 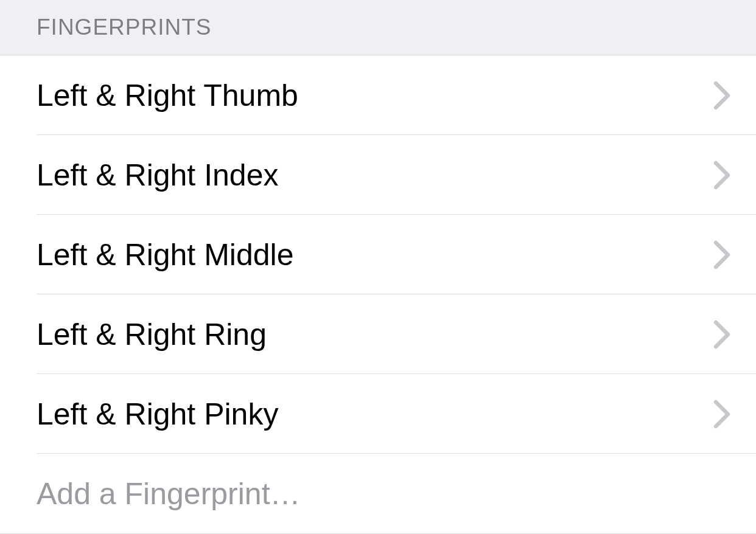 What do you see at coordinates (378, 95) in the screenshot?
I see `fingerprint-item-thumb: Left & Right Thumb` at bounding box center [378, 95].